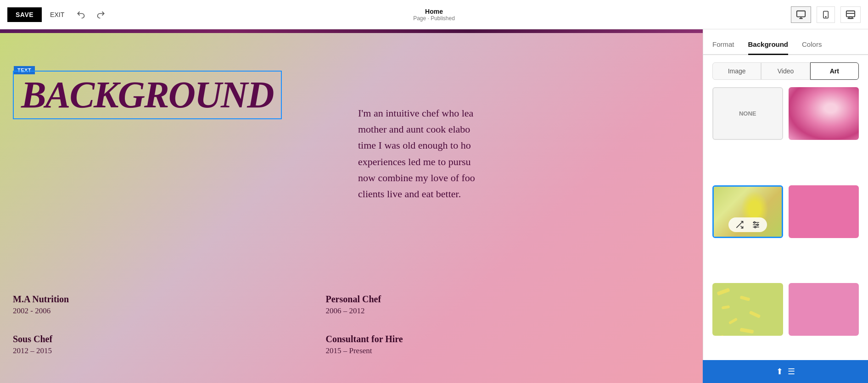  I want to click on extra-icon, so click(851, 15).